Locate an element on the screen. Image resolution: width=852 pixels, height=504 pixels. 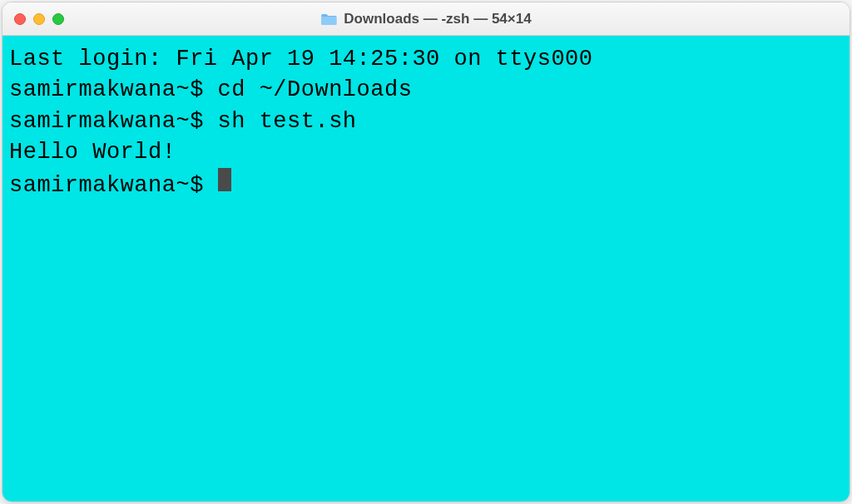
command-text: cd ~/Downloads is located at coordinates (315, 90).